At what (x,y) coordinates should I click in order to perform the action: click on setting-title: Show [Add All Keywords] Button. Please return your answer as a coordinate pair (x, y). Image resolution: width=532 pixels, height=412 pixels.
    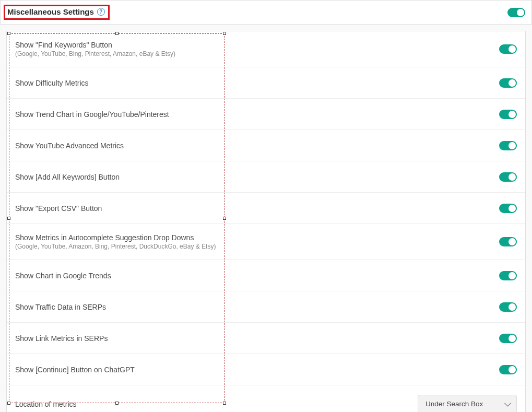
    Looking at the image, I should click on (67, 177).